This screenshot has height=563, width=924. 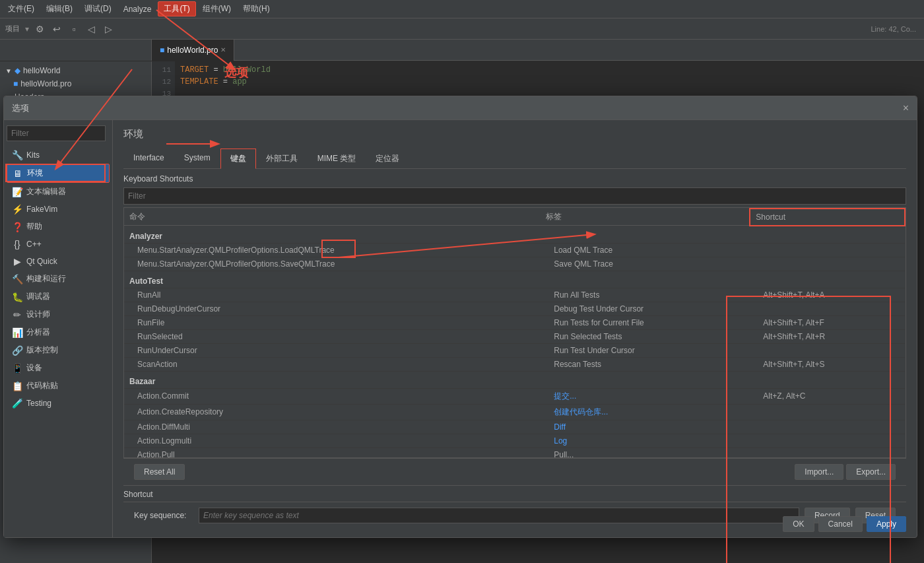 What do you see at coordinates (515, 426) in the screenshot?
I see `cmd-diffmulti: Action.DiffMulti Diff` at bounding box center [515, 426].